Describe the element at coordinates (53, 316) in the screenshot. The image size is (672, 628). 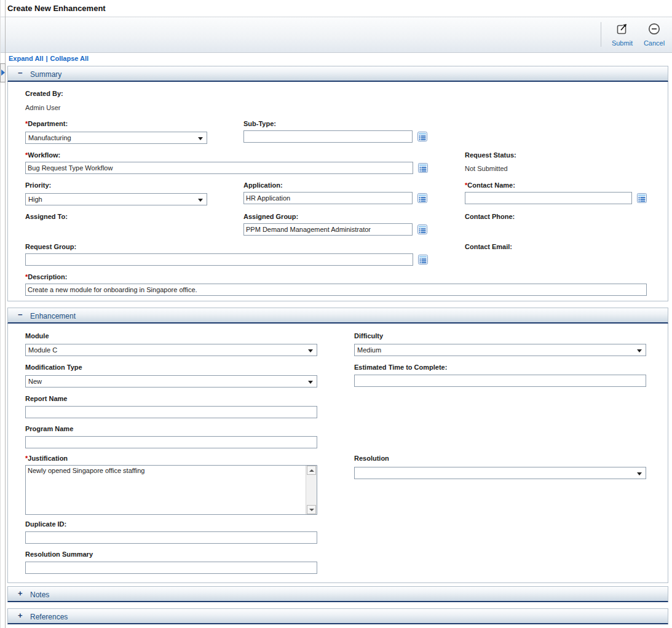
I see `enhancement-section-title: Enhancement` at that location.